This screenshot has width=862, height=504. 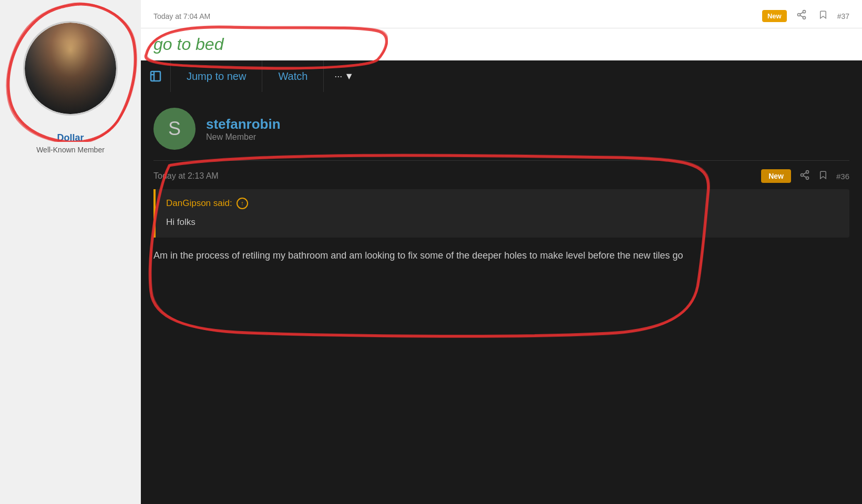 What do you see at coordinates (349, 77) in the screenshot?
I see `dropdown-arrow: ▼` at bounding box center [349, 77].